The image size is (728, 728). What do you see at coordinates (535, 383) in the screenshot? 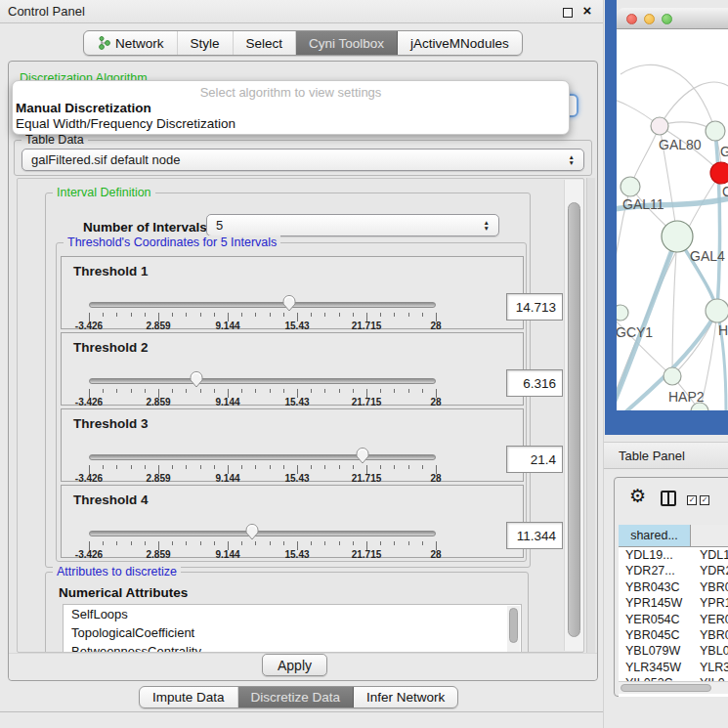
I see `threshold-value-field: 6.316` at bounding box center [535, 383].